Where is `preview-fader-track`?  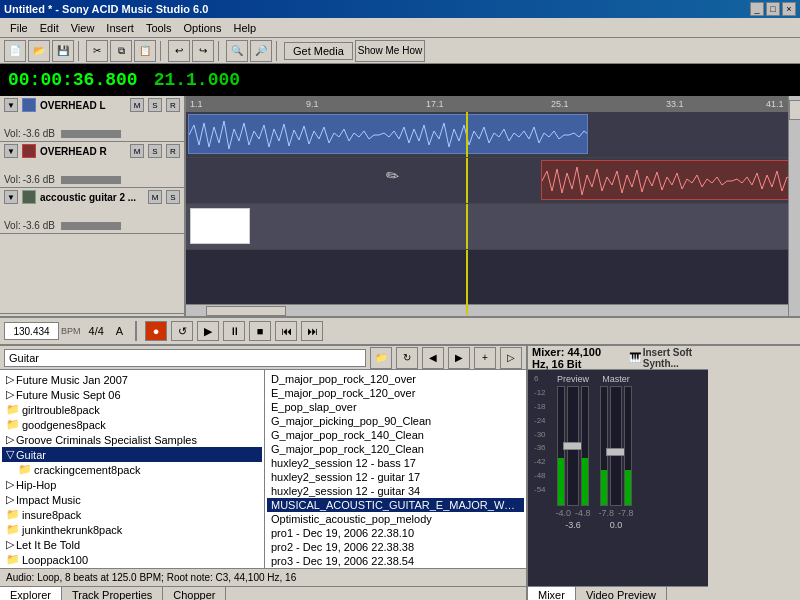 preview-fader-track is located at coordinates (573, 446).